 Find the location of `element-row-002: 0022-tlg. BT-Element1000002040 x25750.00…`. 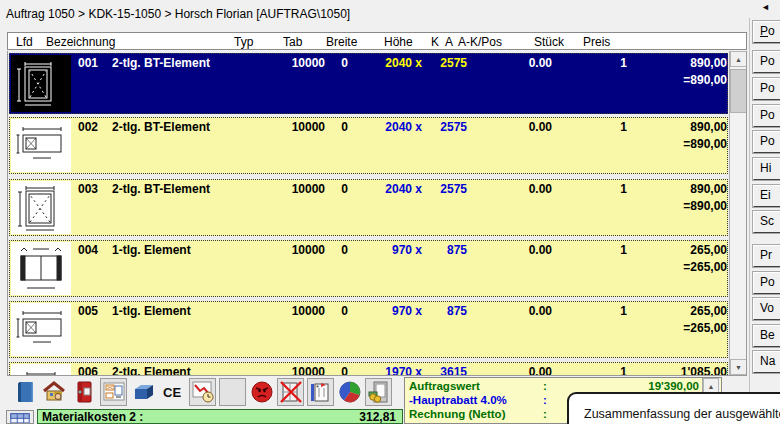

element-row-002: 0022-tlg. BT-Element1000002040 x25750.00… is located at coordinates (368, 146).